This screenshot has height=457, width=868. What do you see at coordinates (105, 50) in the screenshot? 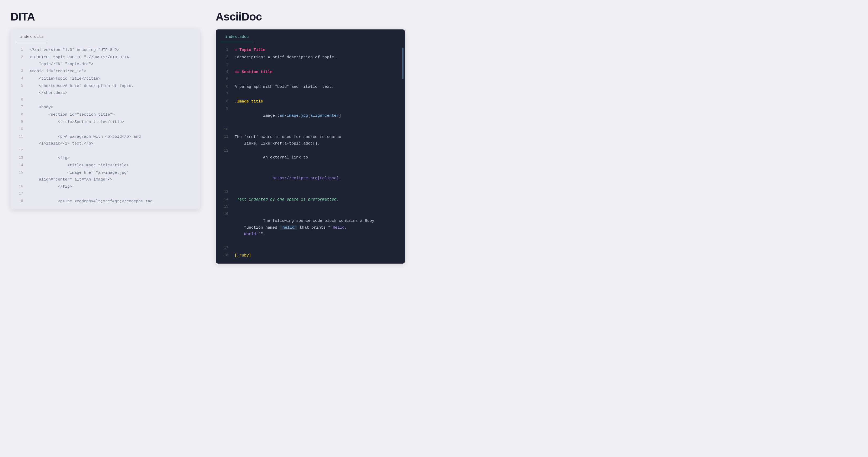
I see `dita-line-1: 1 <?xml version="1.0" encoding="UTF-8"?>` at bounding box center [105, 50].